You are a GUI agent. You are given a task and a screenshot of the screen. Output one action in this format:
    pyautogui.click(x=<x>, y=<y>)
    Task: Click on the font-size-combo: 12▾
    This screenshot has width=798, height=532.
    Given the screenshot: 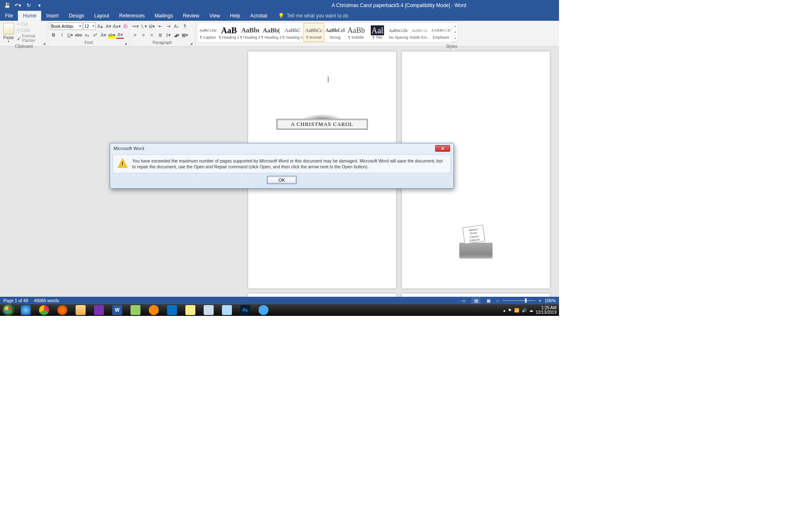 What is the action you would take?
    pyautogui.click(x=89, y=26)
    